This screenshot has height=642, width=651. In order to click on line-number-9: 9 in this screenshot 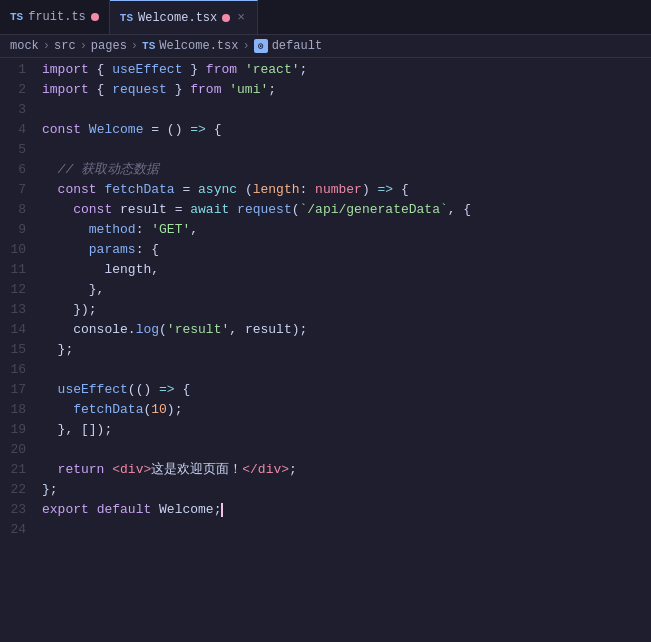, I will do `click(21, 230)`.